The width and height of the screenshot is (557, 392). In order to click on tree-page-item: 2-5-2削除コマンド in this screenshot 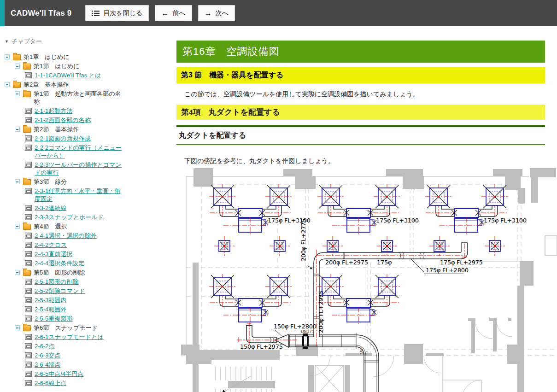, I will do `click(64, 291)`.